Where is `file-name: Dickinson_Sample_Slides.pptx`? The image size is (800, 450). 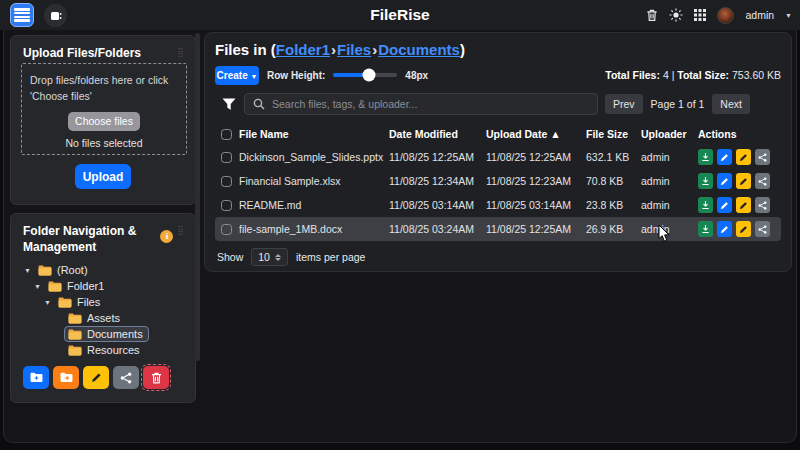
file-name: Dickinson_Sample_Slides.pptx is located at coordinates (314, 157).